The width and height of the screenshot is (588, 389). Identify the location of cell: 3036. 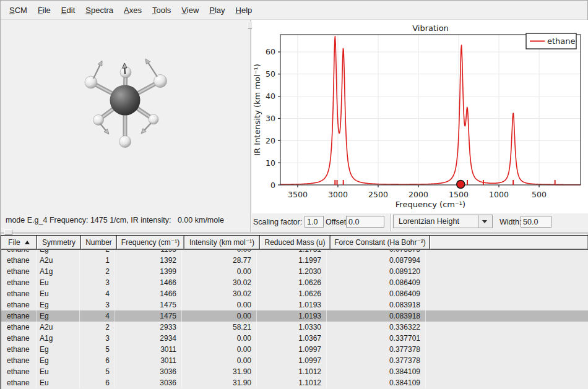
(149, 372).